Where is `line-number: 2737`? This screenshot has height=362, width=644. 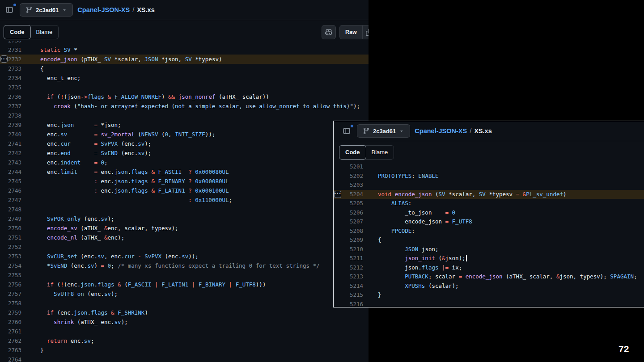 line-number: 2737 is located at coordinates (11, 106).